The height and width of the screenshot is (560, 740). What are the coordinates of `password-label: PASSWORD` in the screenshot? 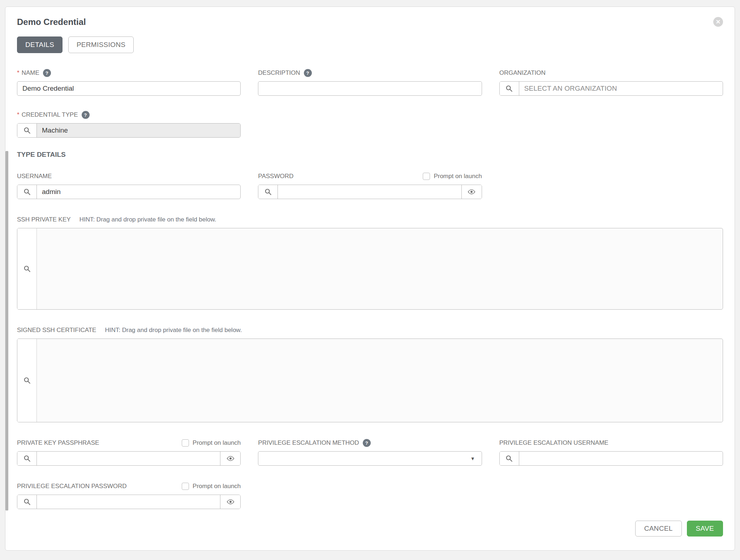 It's located at (276, 176).